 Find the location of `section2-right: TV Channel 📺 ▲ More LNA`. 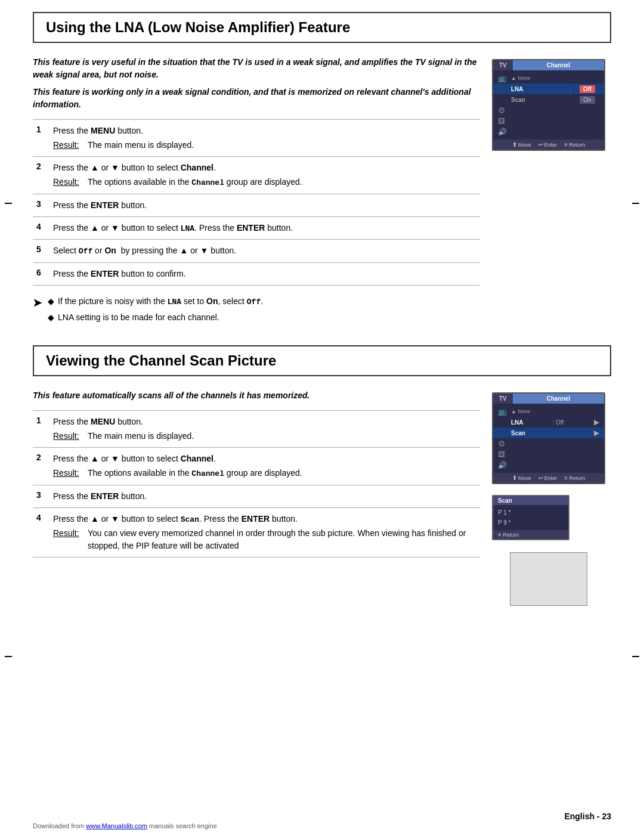

section2-right: TV Channel 📺 ▲ More LNA is located at coordinates (552, 497).